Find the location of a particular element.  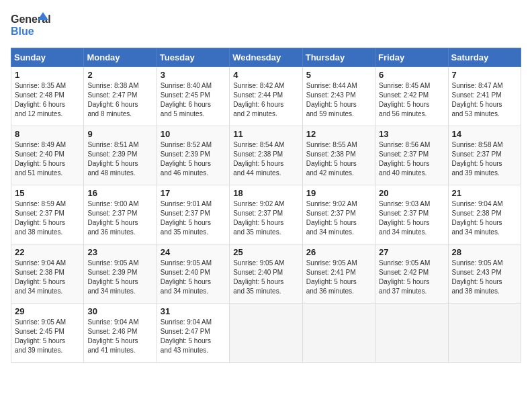

day-number: 18 is located at coordinates (266, 193).